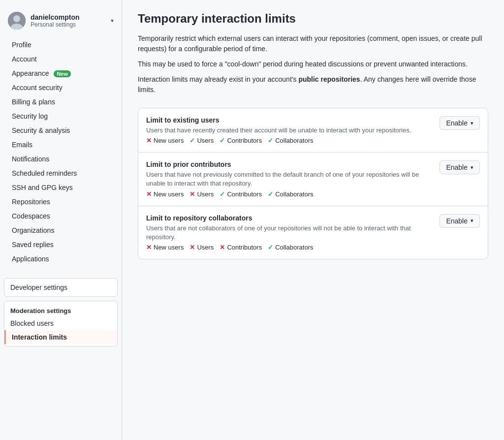  Describe the element at coordinates (290, 194) in the screenshot. I see `tag-collaborators-2: ✓ Collaborators` at that location.